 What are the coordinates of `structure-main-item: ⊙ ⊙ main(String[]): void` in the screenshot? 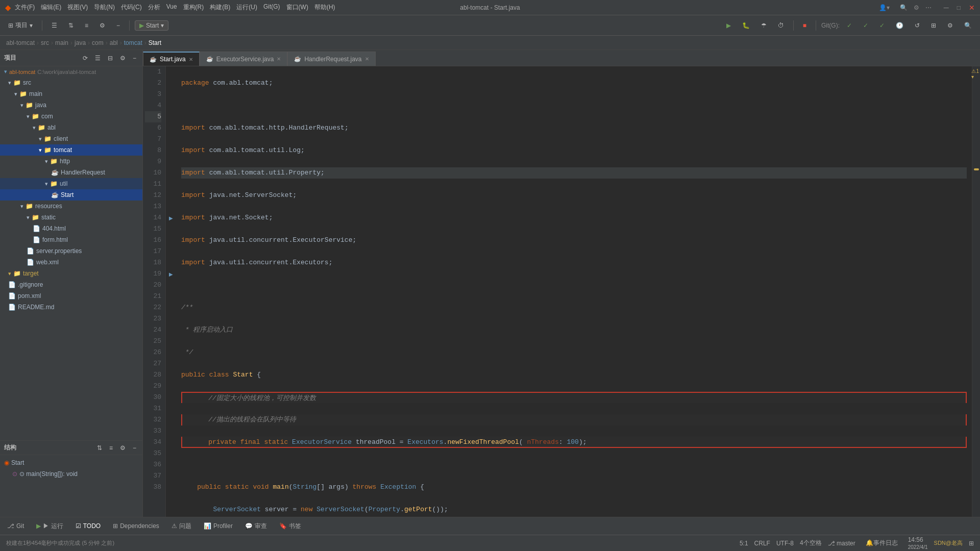 It's located at (71, 474).